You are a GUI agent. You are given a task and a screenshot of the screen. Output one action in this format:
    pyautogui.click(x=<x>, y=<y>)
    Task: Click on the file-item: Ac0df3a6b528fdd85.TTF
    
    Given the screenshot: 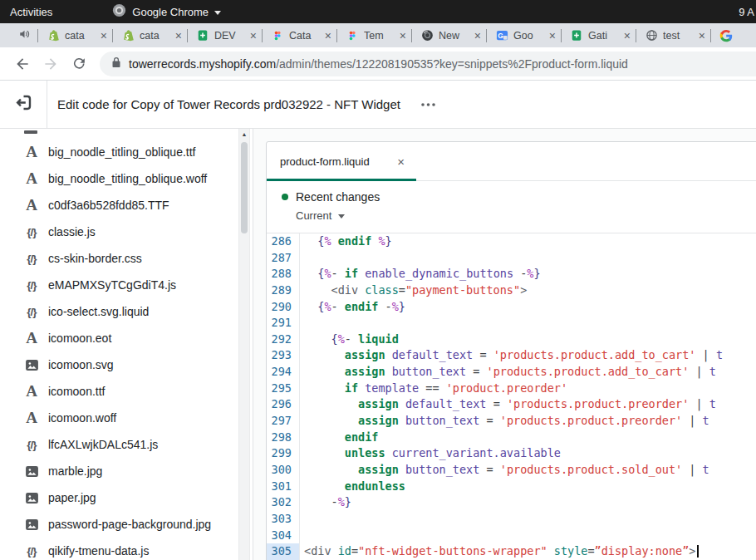 What is the action you would take?
    pyautogui.click(x=126, y=205)
    